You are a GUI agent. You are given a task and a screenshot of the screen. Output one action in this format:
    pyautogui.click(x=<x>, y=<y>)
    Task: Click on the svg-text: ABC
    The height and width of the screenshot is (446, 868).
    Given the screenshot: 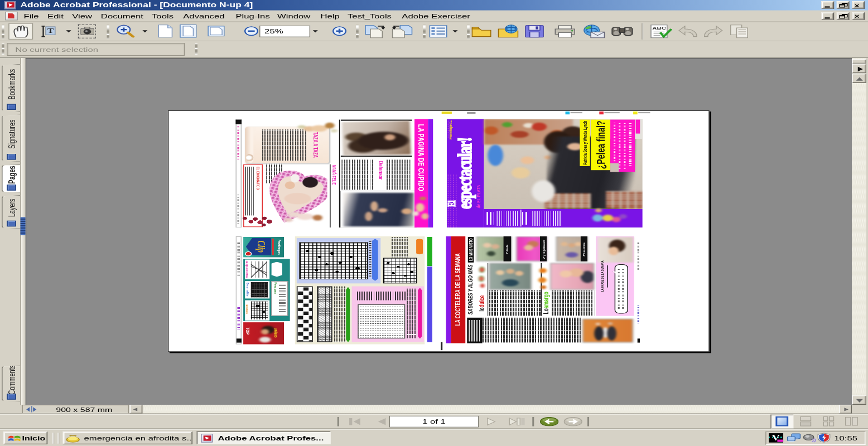 What is the action you would take?
    pyautogui.click(x=659, y=28)
    